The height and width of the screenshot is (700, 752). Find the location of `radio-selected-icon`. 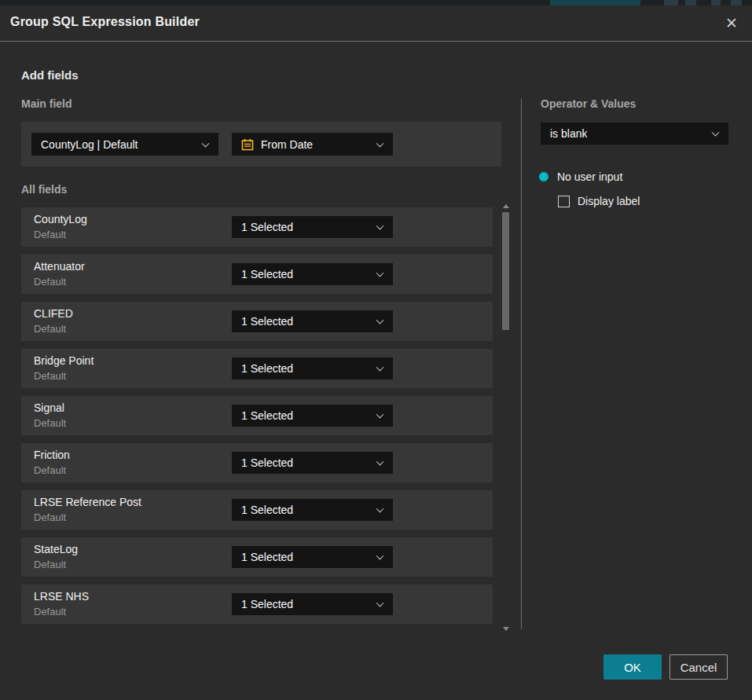

radio-selected-icon is located at coordinates (544, 177).